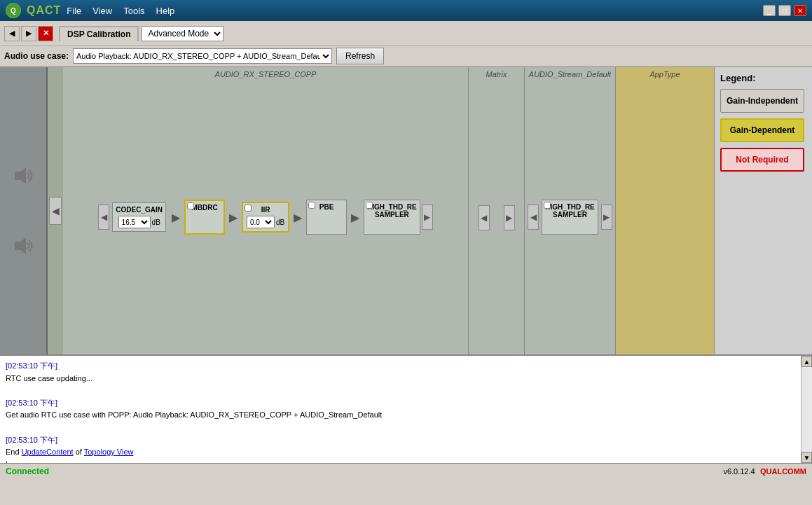 The width and height of the screenshot is (812, 505). Describe the element at coordinates (807, 457) in the screenshot. I see `scroll-down-btn: ▼` at that location.